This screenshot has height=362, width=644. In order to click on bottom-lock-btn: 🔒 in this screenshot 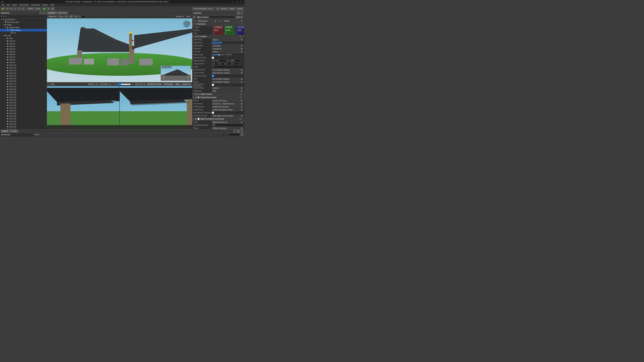, I will do `click(238, 131)`.